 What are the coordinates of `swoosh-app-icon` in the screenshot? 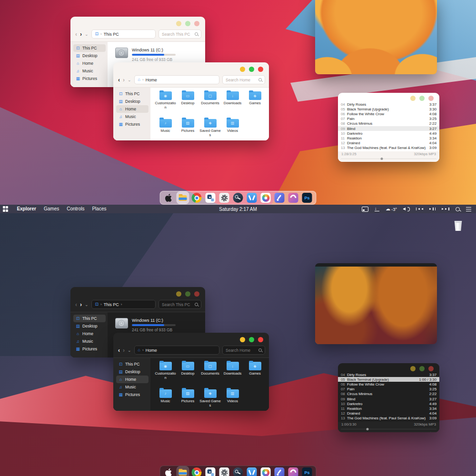 It's located at (293, 198).